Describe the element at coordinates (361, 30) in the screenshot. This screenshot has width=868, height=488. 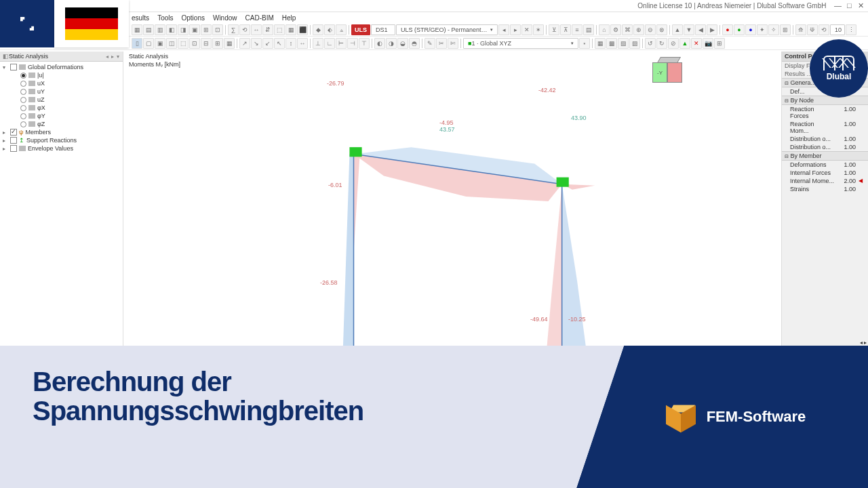
I see `uls-badge: ULS` at that location.